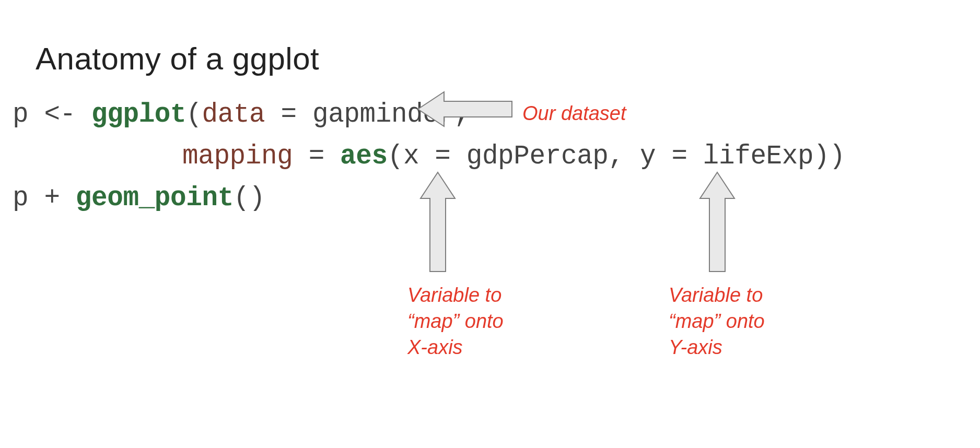 This screenshot has width=980, height=448. Describe the element at coordinates (575, 113) in the screenshot. I see `annotation-dataset: Our dataset` at that location.